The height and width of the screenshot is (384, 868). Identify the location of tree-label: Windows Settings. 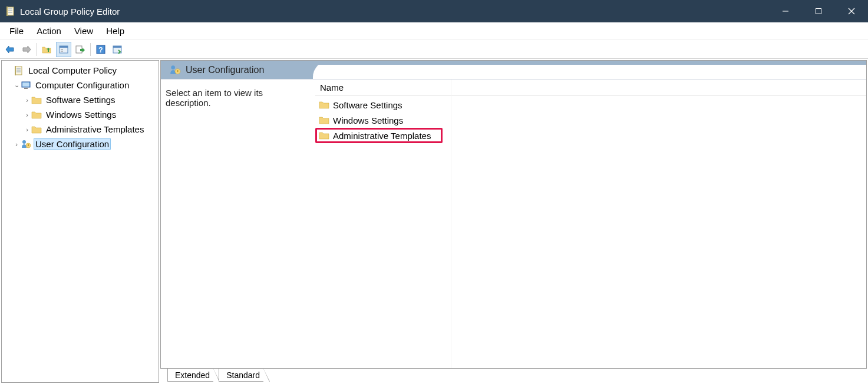
(81, 114).